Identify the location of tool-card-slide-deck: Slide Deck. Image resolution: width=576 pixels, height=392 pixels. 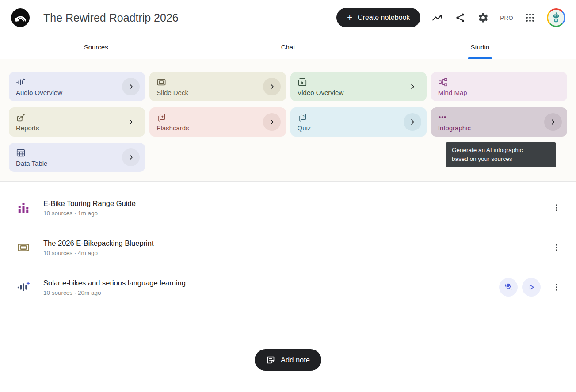
(217, 87).